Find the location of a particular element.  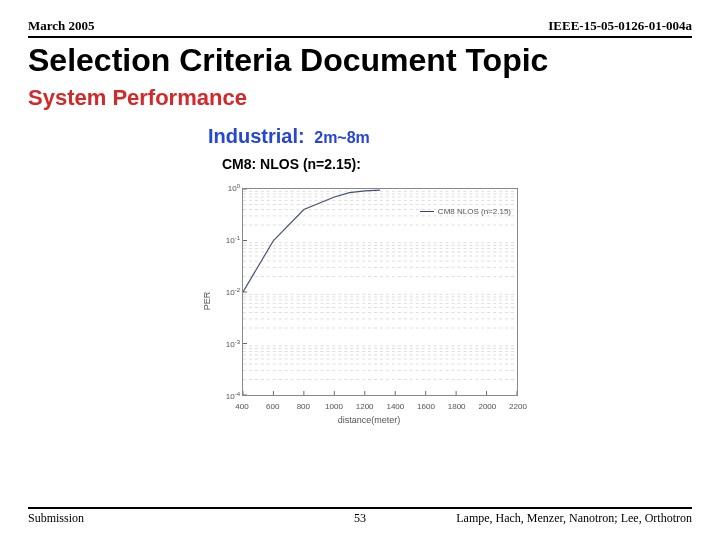

header-row: March 2005 IEEE-15-05-0126-01-004a is located at coordinates (360, 28).